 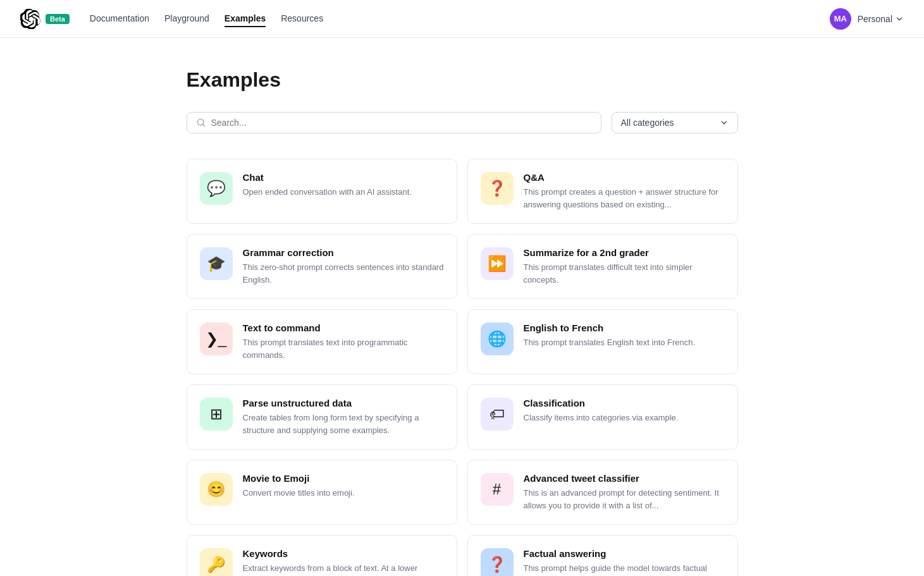 What do you see at coordinates (322, 267) in the screenshot?
I see `card-grammar: 🎓 Grammar correction This zero-shot prom…` at bounding box center [322, 267].